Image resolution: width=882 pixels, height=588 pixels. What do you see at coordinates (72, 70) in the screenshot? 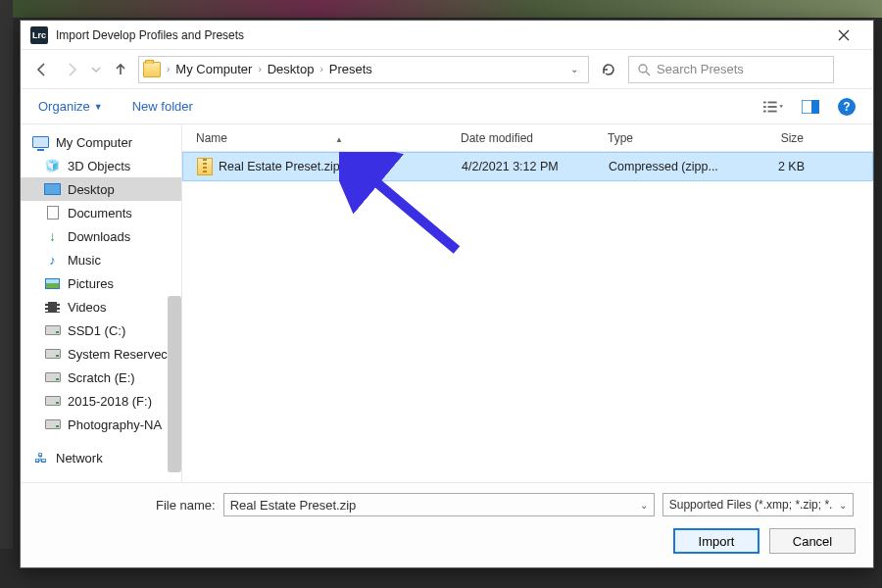
I see `forward-button` at bounding box center [72, 70].